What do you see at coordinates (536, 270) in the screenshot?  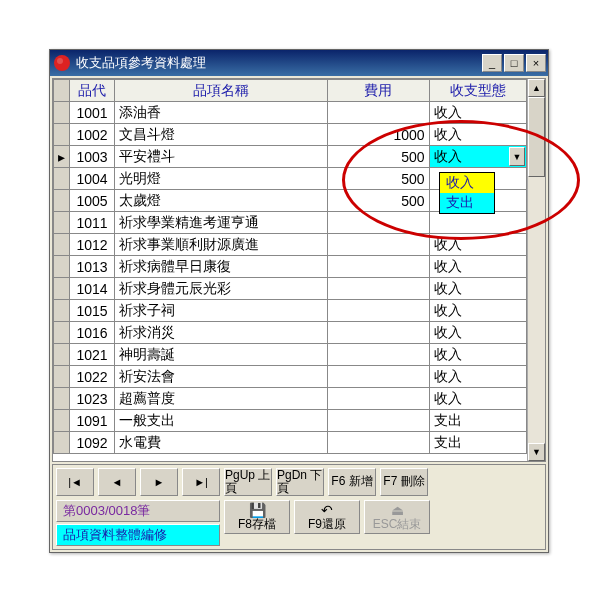 I see `scroll-track` at bounding box center [536, 270].